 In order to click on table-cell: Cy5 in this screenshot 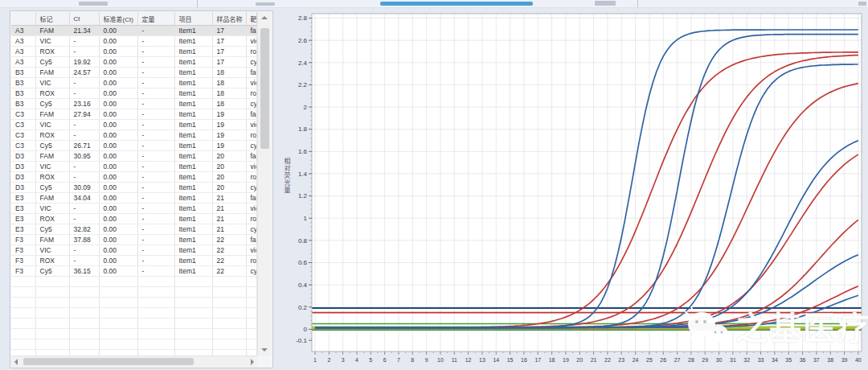, I will do `click(52, 272)`.